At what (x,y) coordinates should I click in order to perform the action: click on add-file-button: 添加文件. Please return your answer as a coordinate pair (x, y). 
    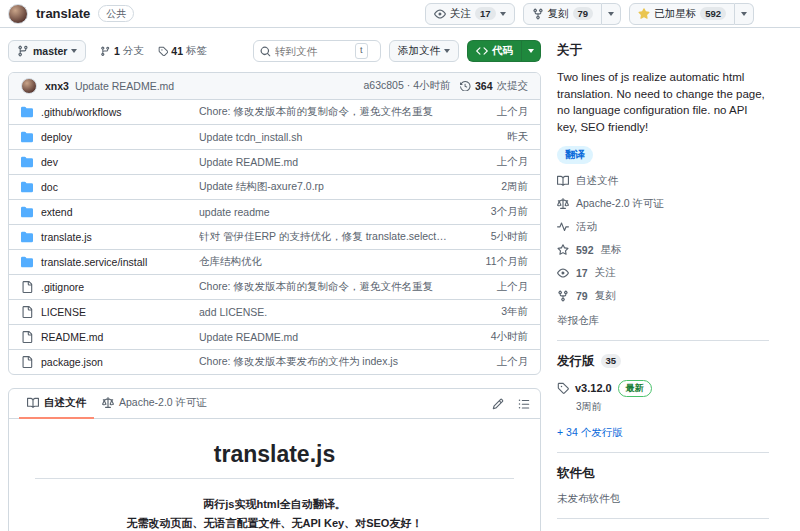
    Looking at the image, I should click on (424, 51).